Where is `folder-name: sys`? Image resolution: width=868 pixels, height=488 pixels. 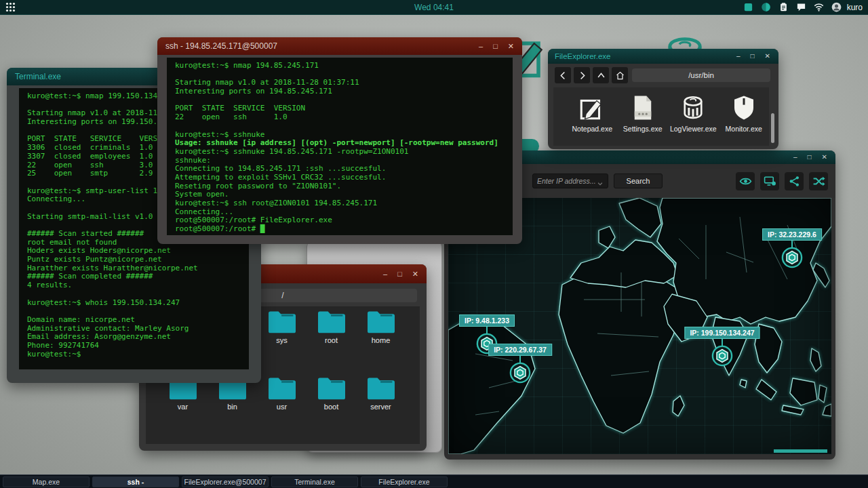 folder-name: sys is located at coordinates (282, 340).